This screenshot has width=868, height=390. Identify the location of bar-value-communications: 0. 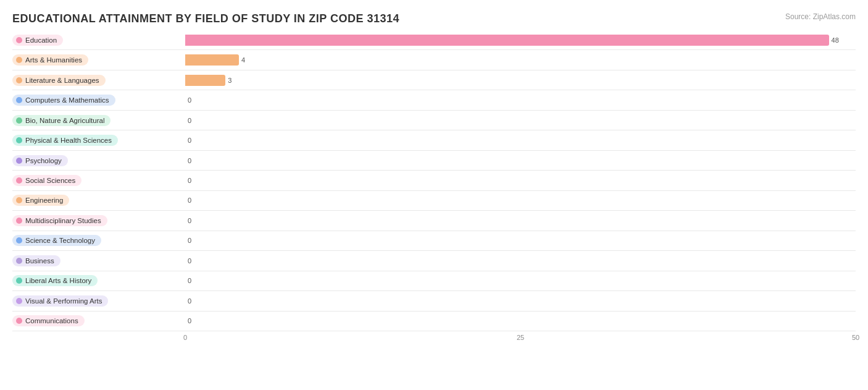
(190, 321).